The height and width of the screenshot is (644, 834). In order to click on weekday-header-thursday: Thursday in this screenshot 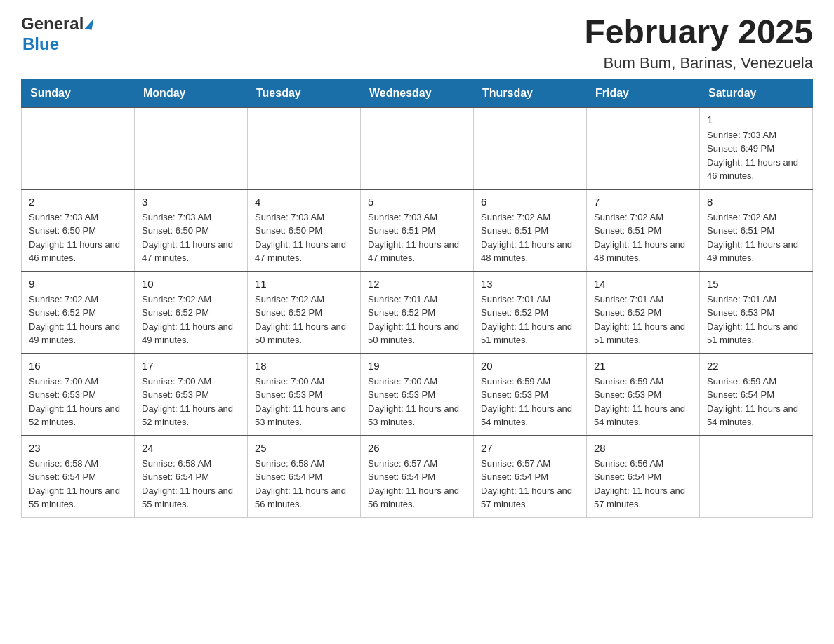, I will do `click(531, 93)`.